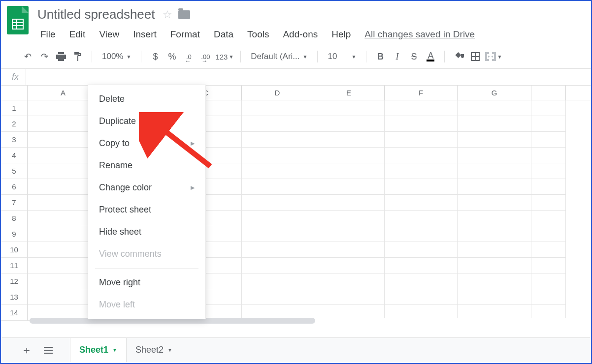  What do you see at coordinates (18, 20) in the screenshot?
I see `sheets-logo` at bounding box center [18, 20].